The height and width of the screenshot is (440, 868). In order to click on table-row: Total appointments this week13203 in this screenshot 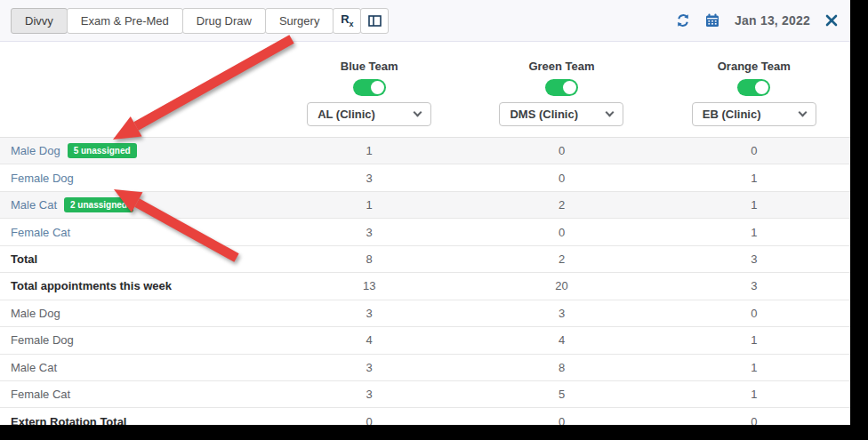, I will do `click(425, 286)`.